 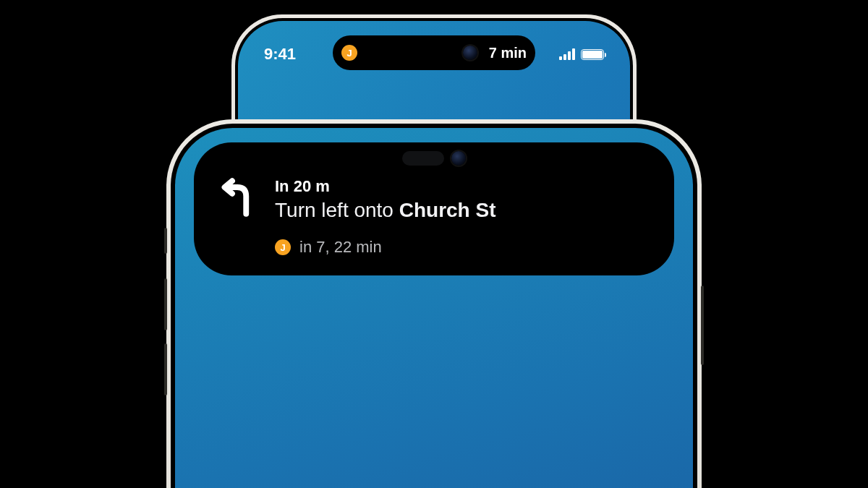 I want to click on turn-instruction-prefix: Turn left onto, so click(x=337, y=210).